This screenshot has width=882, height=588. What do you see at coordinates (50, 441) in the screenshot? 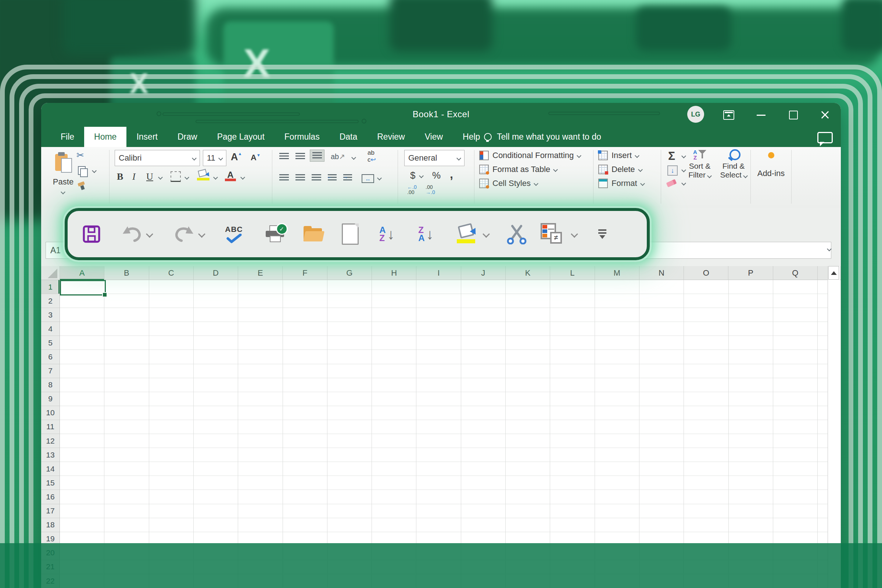
I see `row-header-12: 12` at bounding box center [50, 441].